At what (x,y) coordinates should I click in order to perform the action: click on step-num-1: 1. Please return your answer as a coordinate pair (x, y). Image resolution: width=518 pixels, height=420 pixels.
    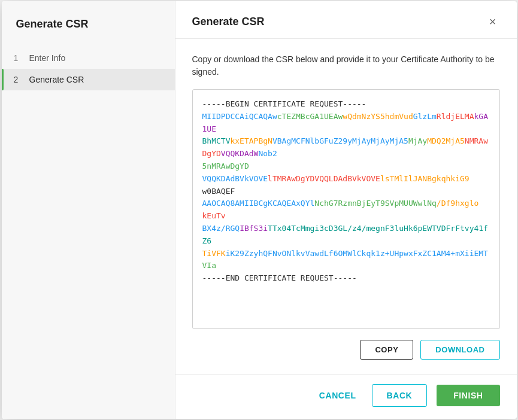
    Looking at the image, I should click on (19, 58).